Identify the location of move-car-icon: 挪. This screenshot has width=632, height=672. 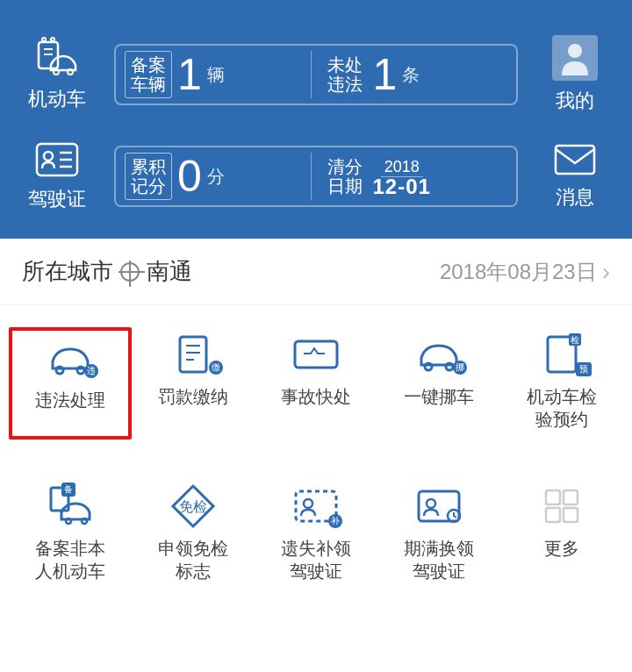
(439, 354).